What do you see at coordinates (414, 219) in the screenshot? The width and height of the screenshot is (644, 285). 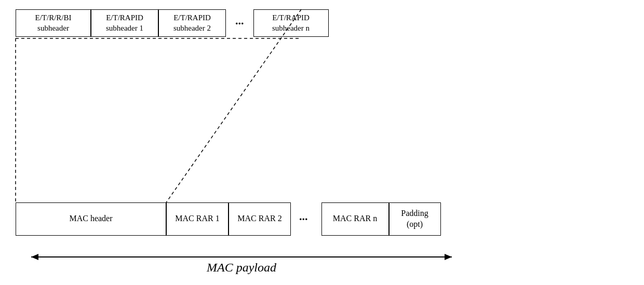 I see `padding-label: Padding (opt)` at bounding box center [414, 219].